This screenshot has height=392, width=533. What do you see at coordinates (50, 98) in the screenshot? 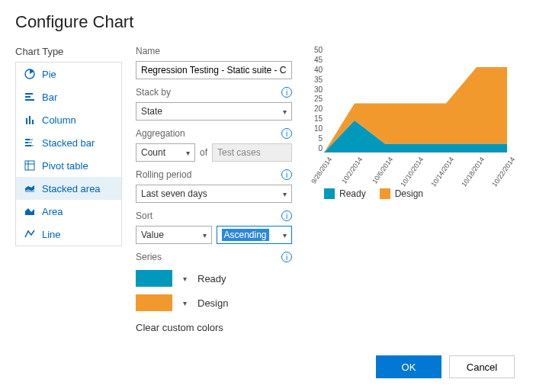
I see `chart-type-label: Bar` at bounding box center [50, 98].